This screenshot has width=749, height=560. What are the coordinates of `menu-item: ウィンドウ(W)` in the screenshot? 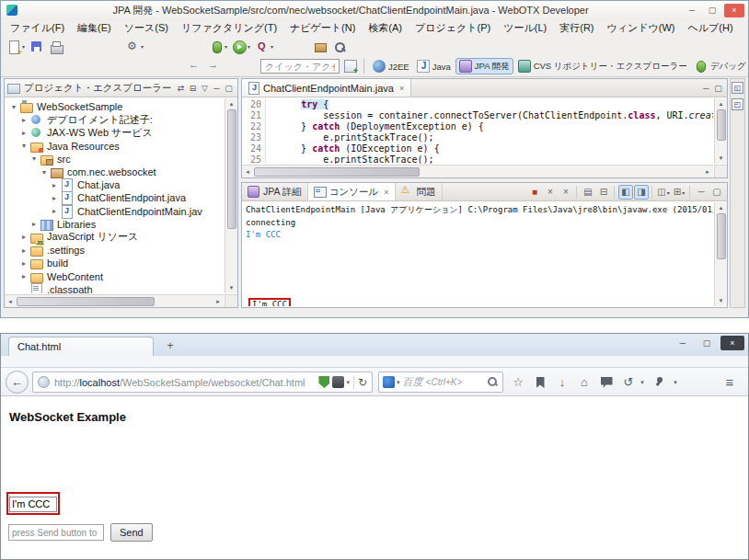 It's located at (641, 28).